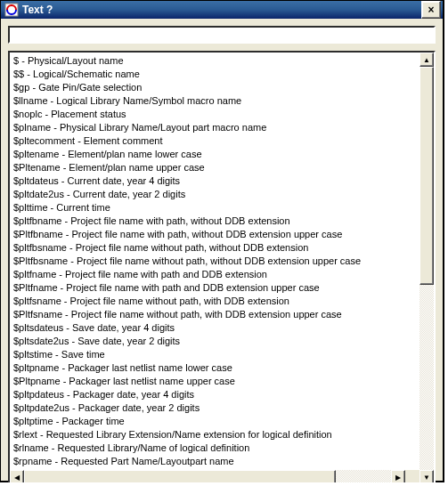 This screenshot has width=448, height=486. Describe the element at coordinates (215, 422) in the screenshot. I see `list-item: $pltptime - Packager time` at that location.